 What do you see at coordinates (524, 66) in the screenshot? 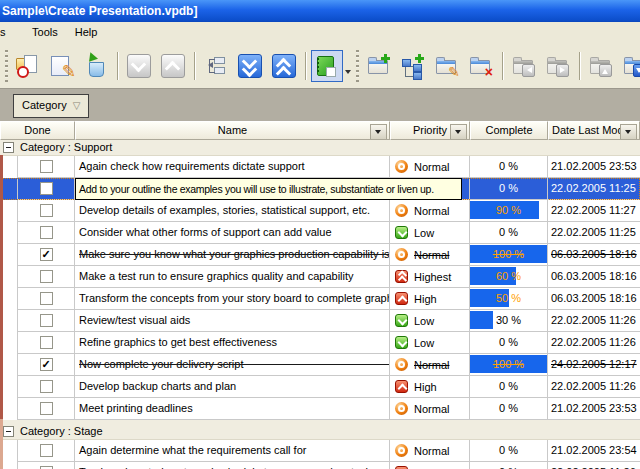
I see `prev-category-button` at bounding box center [524, 66].